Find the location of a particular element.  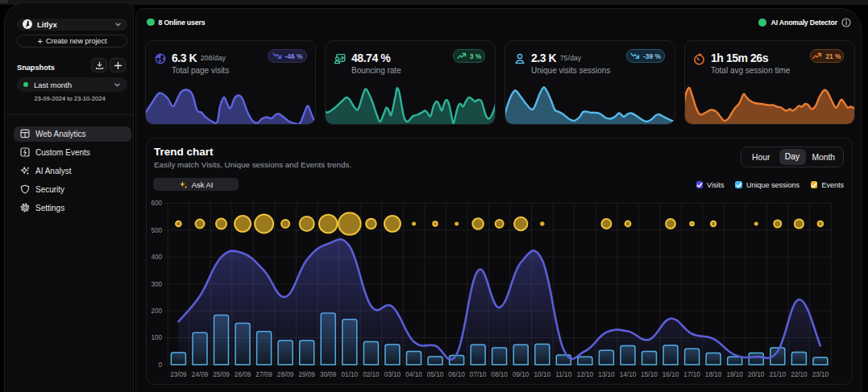

svg-text: 100 is located at coordinates (156, 338).